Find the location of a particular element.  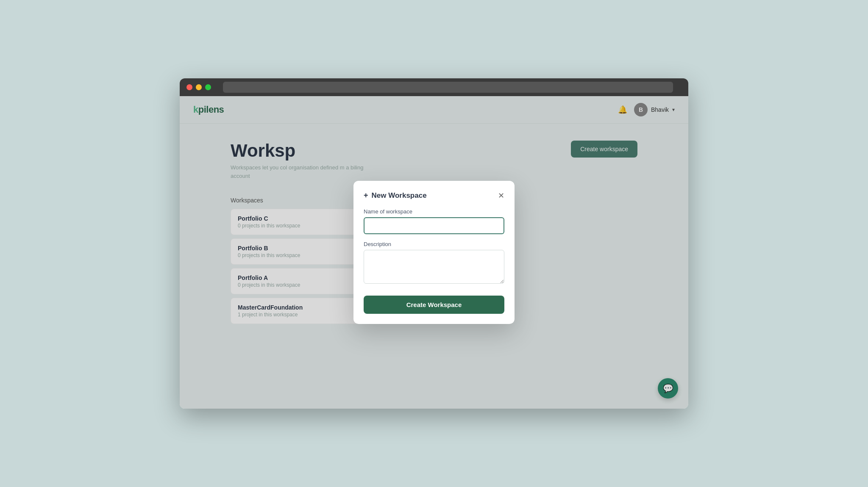

minimize-button is located at coordinates (199, 87).